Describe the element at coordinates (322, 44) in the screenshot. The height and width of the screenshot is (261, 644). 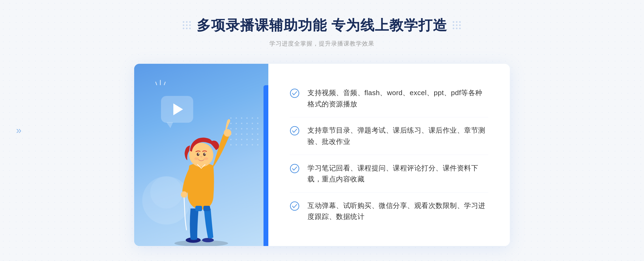
I see `subtitle: 学习进度全掌握，提升录播课教学效果` at that location.